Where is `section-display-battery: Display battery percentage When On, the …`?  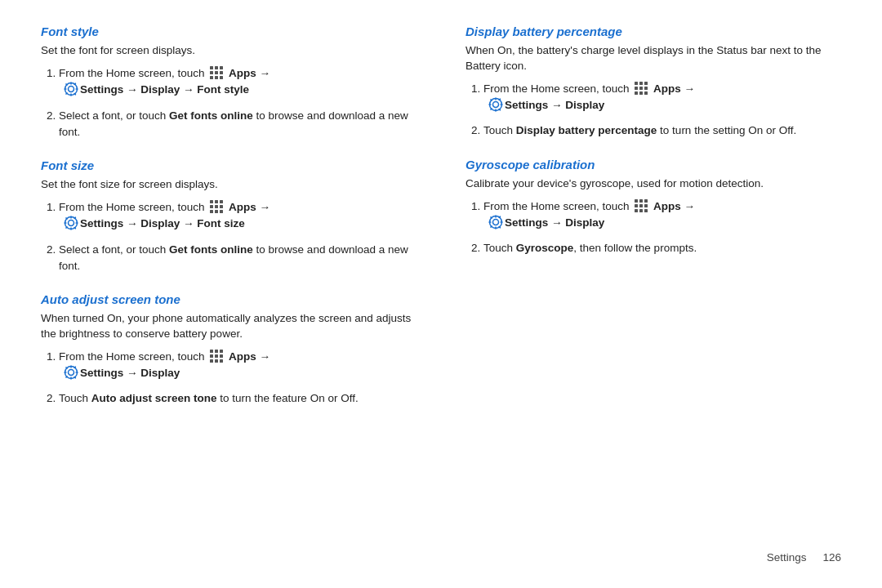 section-display-battery: Display battery percentage When On, the … is located at coordinates (653, 82).